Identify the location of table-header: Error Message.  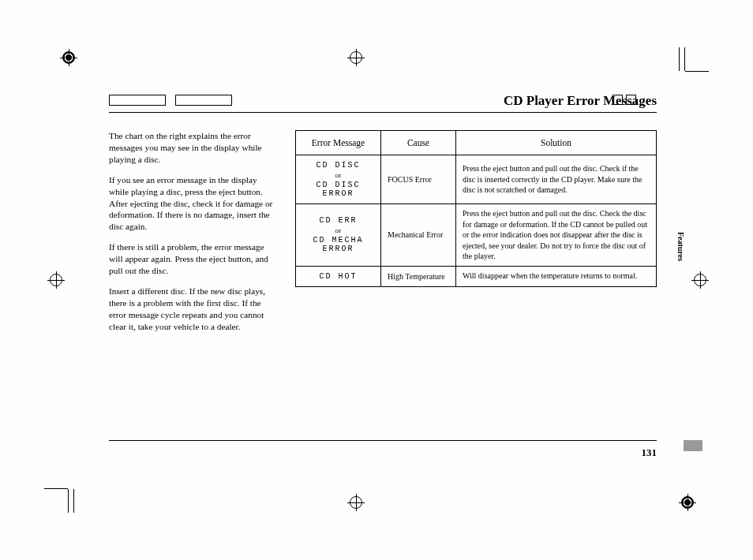
(339, 144).